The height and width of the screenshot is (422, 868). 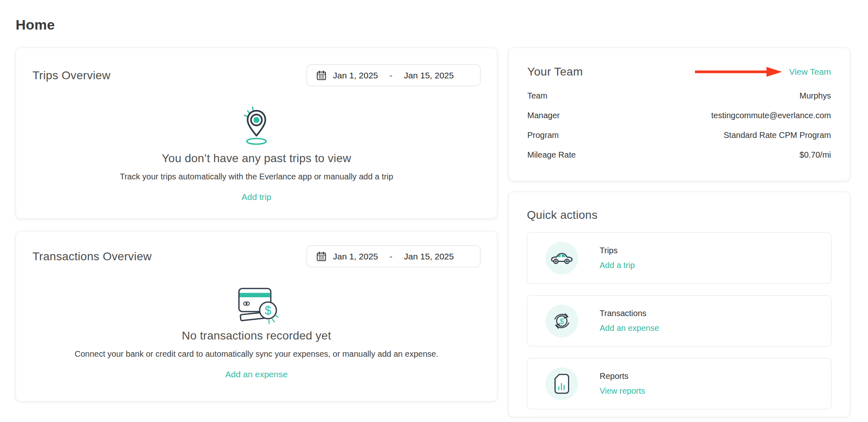 I want to click on transactions-empty-description: Connect your bank or credit card to auto…, so click(x=256, y=354).